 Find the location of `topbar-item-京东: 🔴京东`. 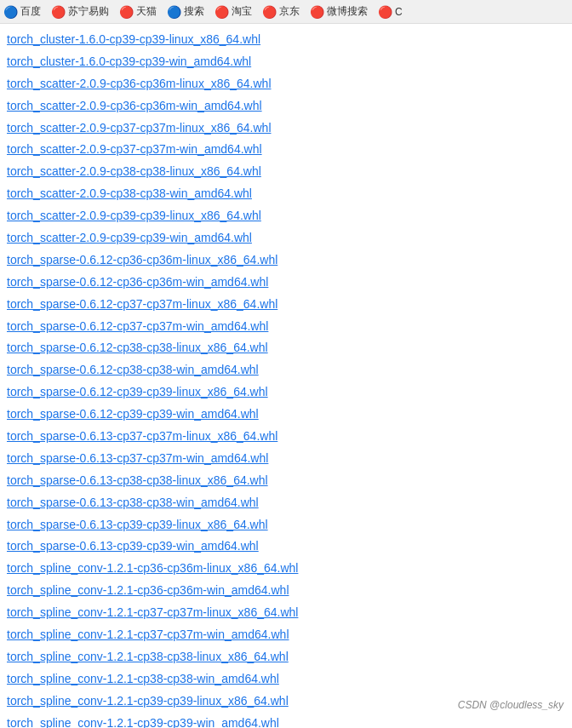

topbar-item-京东: 🔴京东 is located at coordinates (281, 12).